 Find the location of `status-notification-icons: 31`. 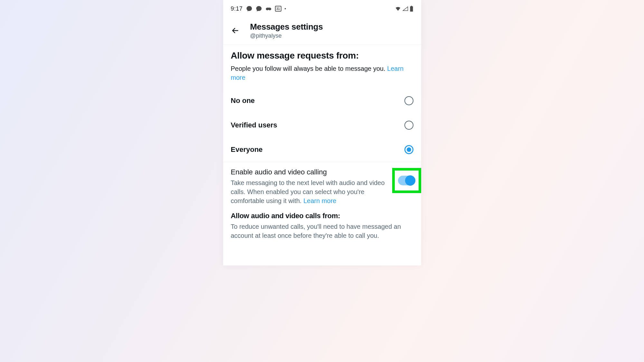

status-notification-icons: 31 is located at coordinates (266, 9).